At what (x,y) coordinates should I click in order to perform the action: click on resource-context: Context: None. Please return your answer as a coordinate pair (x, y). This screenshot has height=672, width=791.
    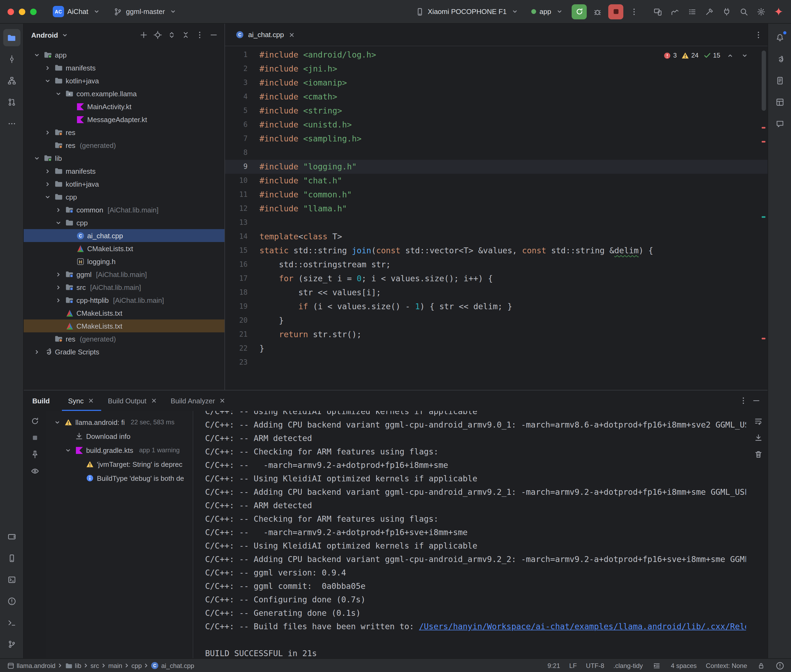
    Looking at the image, I should click on (727, 666).